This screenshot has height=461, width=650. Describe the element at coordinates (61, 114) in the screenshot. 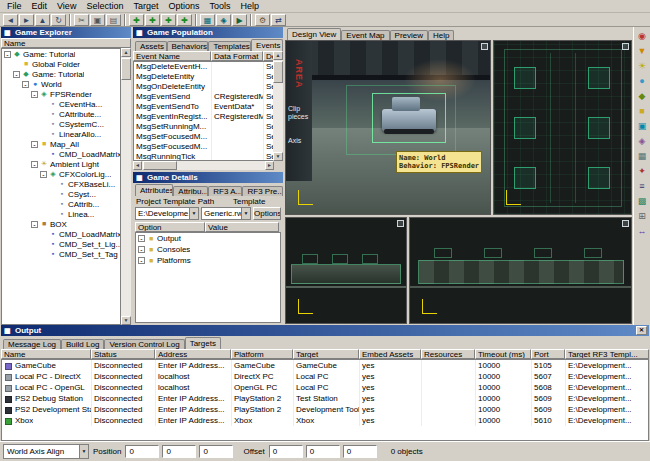

I see `tree-item-cattribute: ▪CAttribute...` at that location.